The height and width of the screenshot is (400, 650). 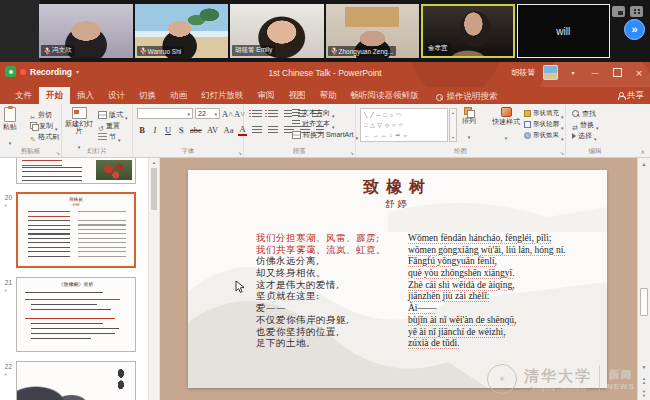 What do you see at coordinates (644, 394) in the screenshot?
I see `next-slide-button` at bounding box center [644, 394].